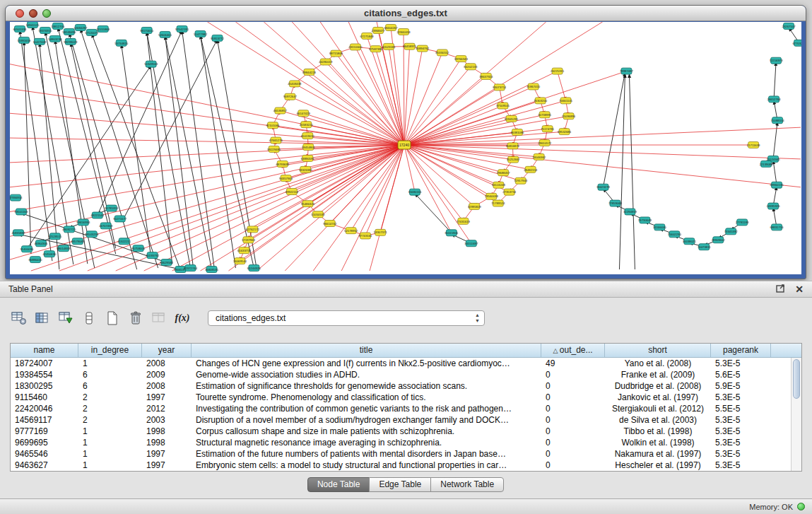  Describe the element at coordinates (478, 318) in the screenshot. I see `combo-arrows-icon: ▲▼` at that location.